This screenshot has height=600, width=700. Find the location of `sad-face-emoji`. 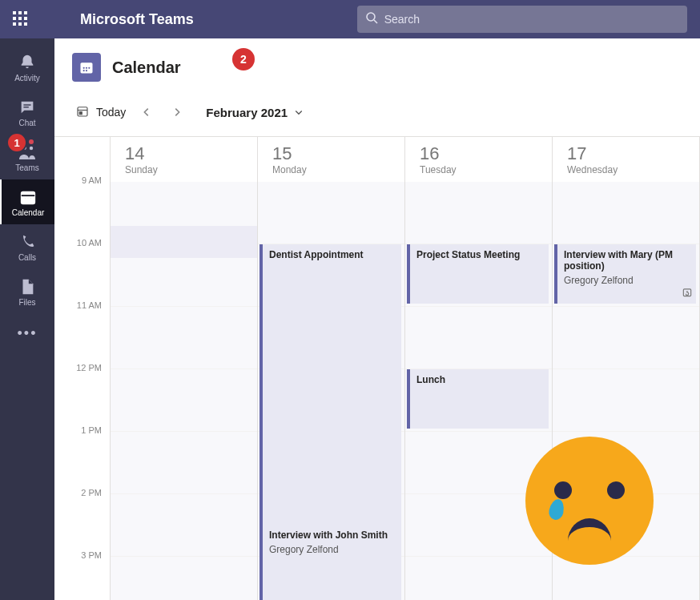

sad-face-emoji is located at coordinates (589, 501).